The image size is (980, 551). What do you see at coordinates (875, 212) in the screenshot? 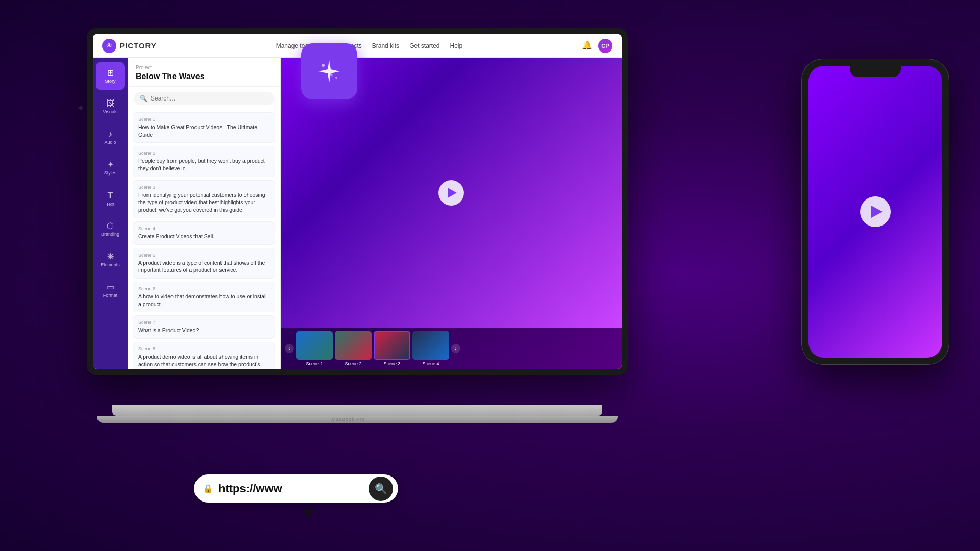
I see `phone-screen` at bounding box center [875, 212].